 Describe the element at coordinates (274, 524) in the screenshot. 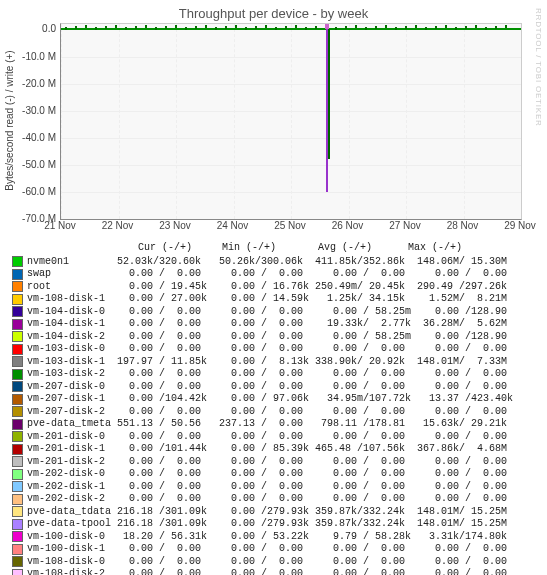

I see `legend-row: pve-data-tpool 216.18 /301.09k 0.00 /279…` at that location.